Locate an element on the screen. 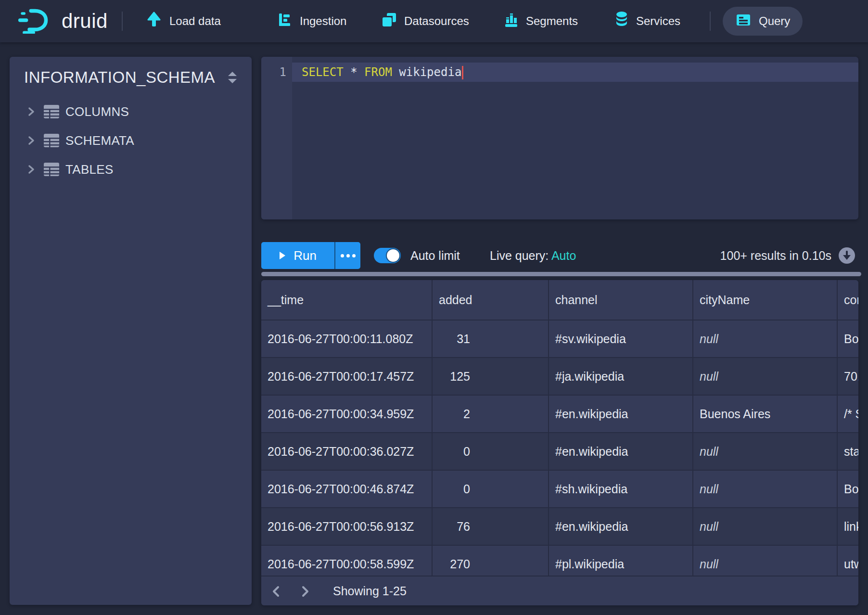 The image size is (868, 615). tree-item-label: SCHEMATA is located at coordinates (100, 141).